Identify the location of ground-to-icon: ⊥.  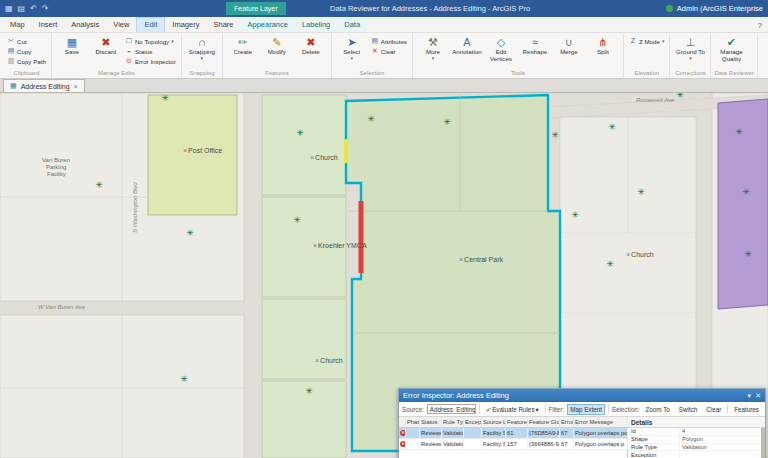
(691, 42).